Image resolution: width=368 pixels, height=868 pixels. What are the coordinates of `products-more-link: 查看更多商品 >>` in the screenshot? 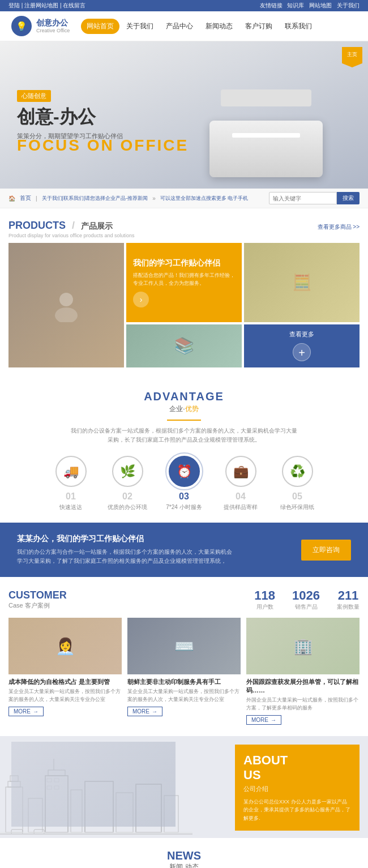 It's located at (339, 227).